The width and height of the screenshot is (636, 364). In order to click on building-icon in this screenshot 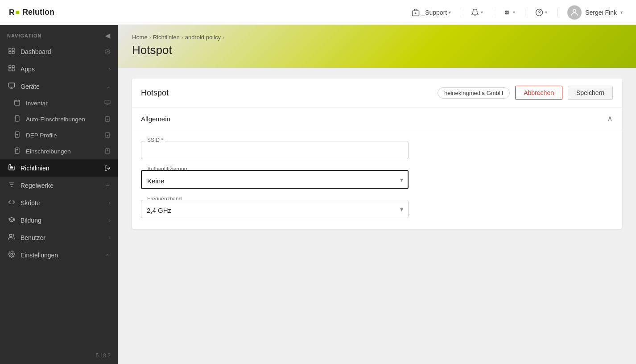, I will do `click(416, 12)`.